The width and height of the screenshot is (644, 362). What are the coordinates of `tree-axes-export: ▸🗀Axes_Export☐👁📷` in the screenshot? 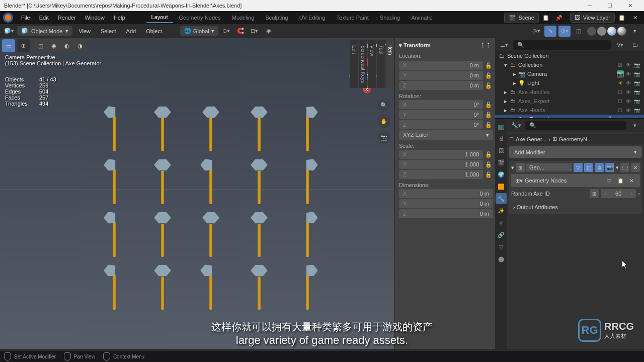 It's located at (570, 101).